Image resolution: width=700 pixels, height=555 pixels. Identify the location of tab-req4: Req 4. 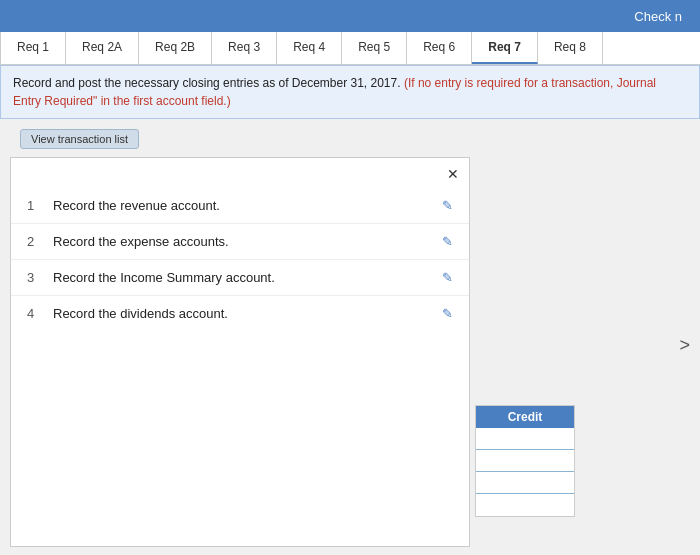
(310, 48).